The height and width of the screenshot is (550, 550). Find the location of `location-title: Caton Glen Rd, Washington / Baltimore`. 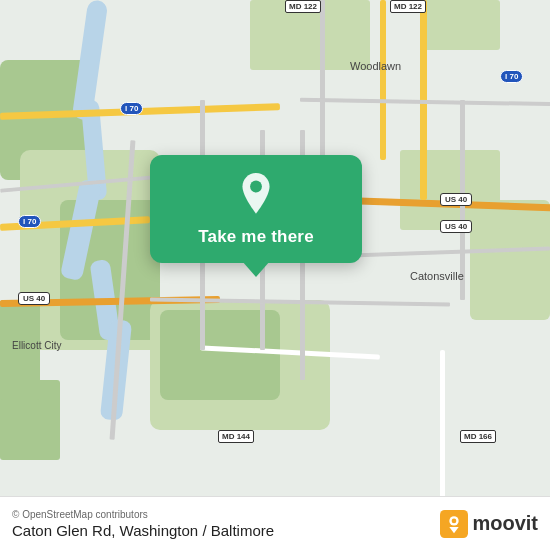

location-title: Caton Glen Rd, Washington / Baltimore is located at coordinates (143, 530).